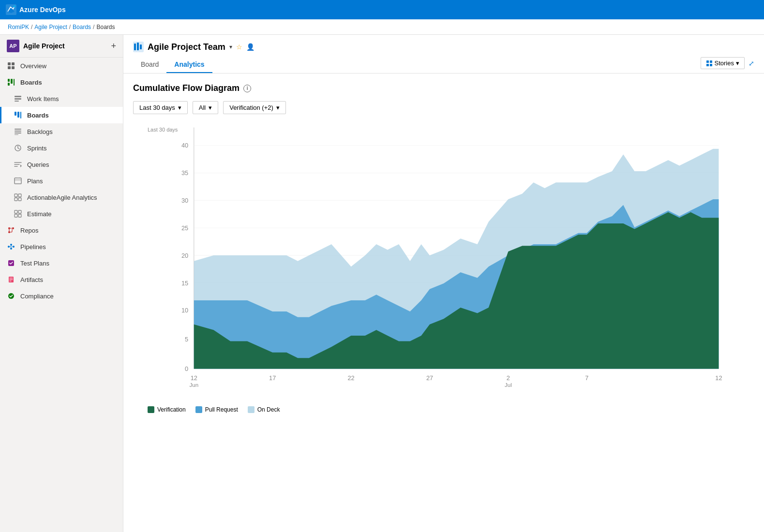 The height and width of the screenshot is (532, 764). What do you see at coordinates (351, 378) in the screenshot?
I see `svg-text: 22` at bounding box center [351, 378].